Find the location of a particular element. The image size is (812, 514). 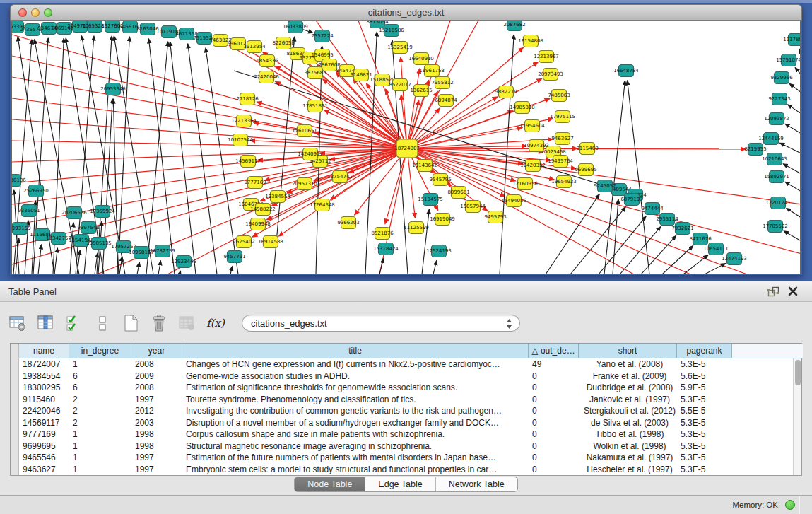

table-row: 2242004622012Investigating the contribut… is located at coordinates (411, 411).